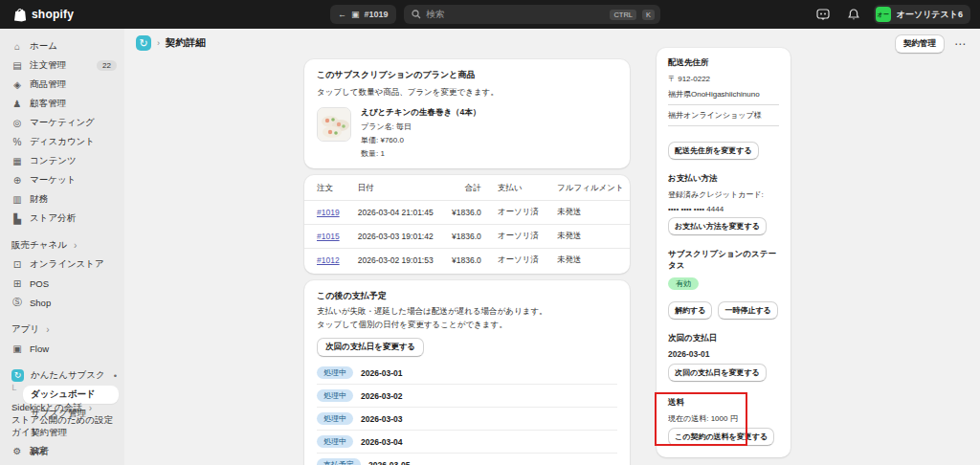  Describe the element at coordinates (370, 347) in the screenshot. I see `change-next-payment-date-button: 次回の支払日を変更する` at that location.